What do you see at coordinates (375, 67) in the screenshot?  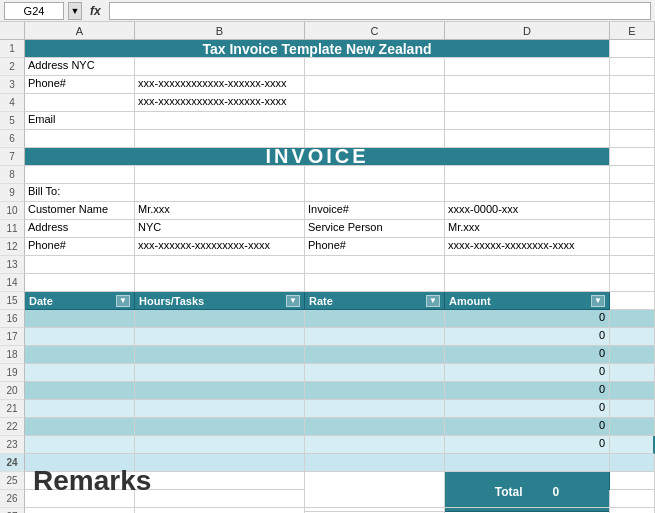 I see `row2-col-c` at bounding box center [375, 67].